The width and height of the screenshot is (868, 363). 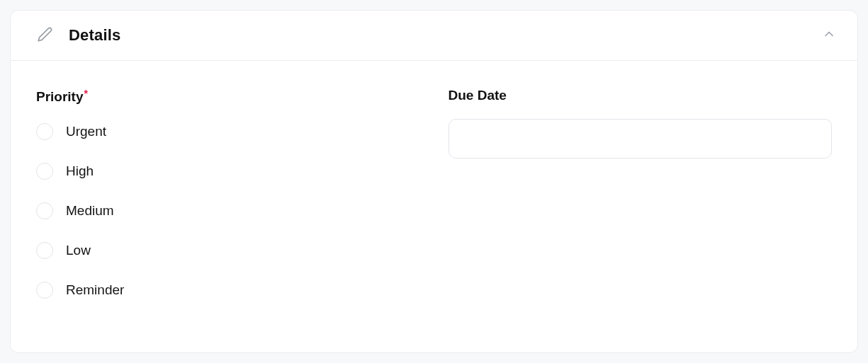 What do you see at coordinates (228, 132) in the screenshot?
I see `priority-option-urgent: Urgent` at bounding box center [228, 132].